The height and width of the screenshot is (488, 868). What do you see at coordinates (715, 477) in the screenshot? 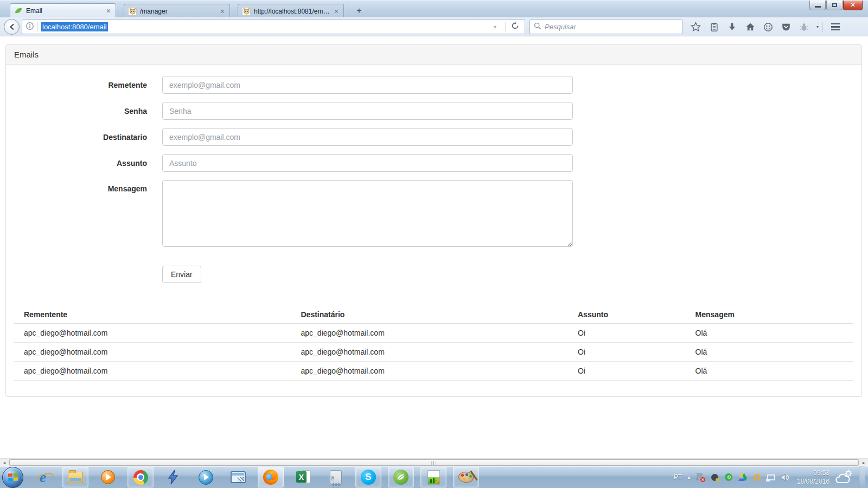
I see `pen-device-icon` at bounding box center [715, 477].